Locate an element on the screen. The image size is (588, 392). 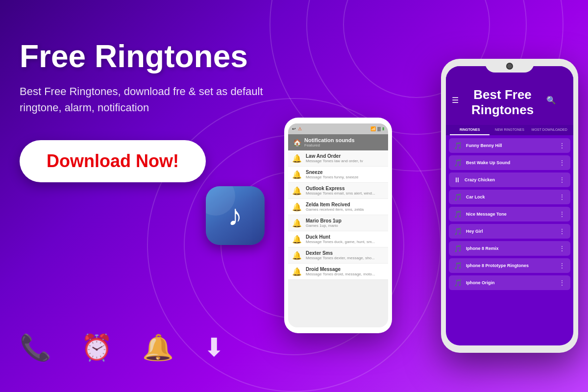
music-note-icon: ♪ is located at coordinates (235, 216).